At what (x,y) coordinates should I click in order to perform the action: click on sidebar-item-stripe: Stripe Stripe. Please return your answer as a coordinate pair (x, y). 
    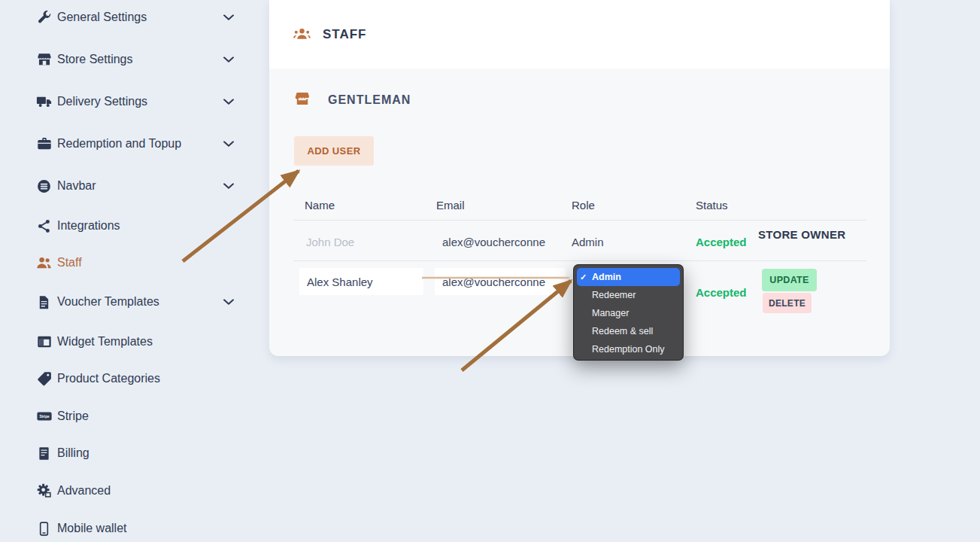
    Looking at the image, I should click on (135, 416).